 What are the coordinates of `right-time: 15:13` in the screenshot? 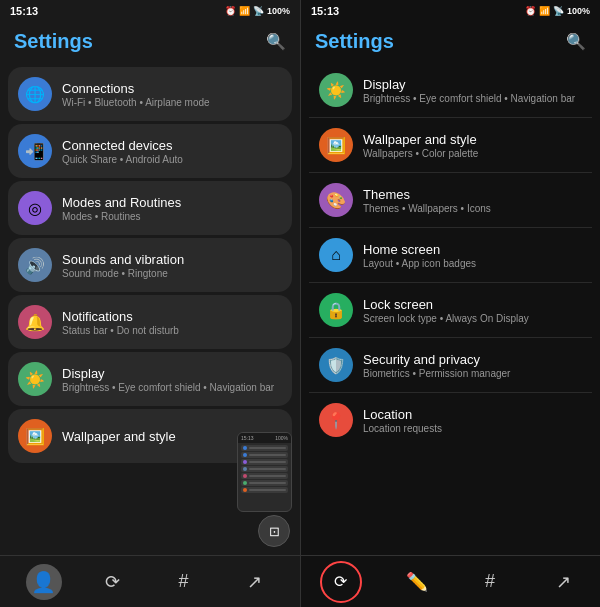 It's located at (325, 11).